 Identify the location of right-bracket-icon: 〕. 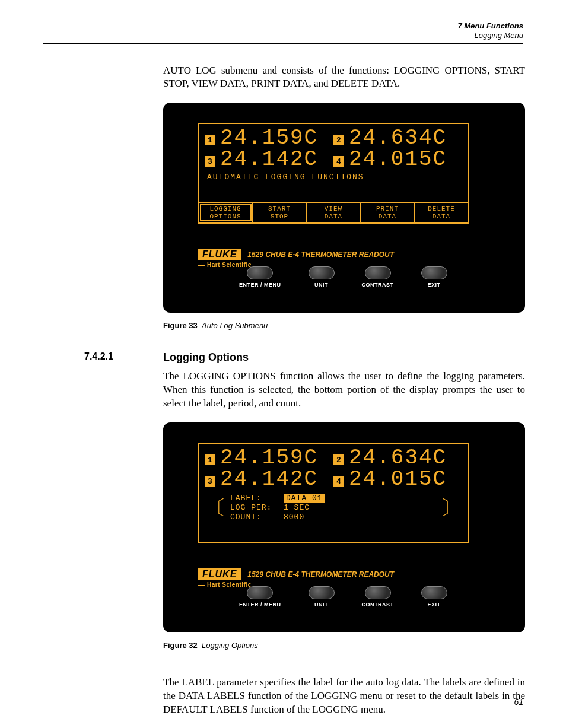
(451, 508).